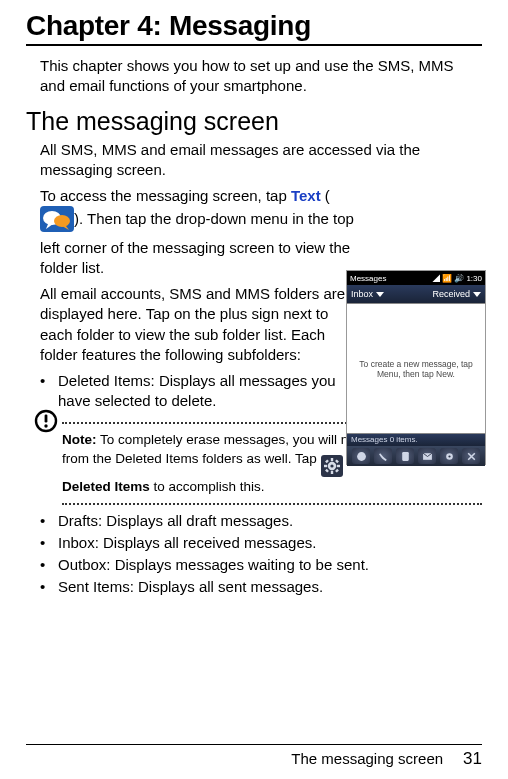 The height and width of the screenshot is (779, 508). I want to click on note-fragment: to accomplish this., so click(208, 486).